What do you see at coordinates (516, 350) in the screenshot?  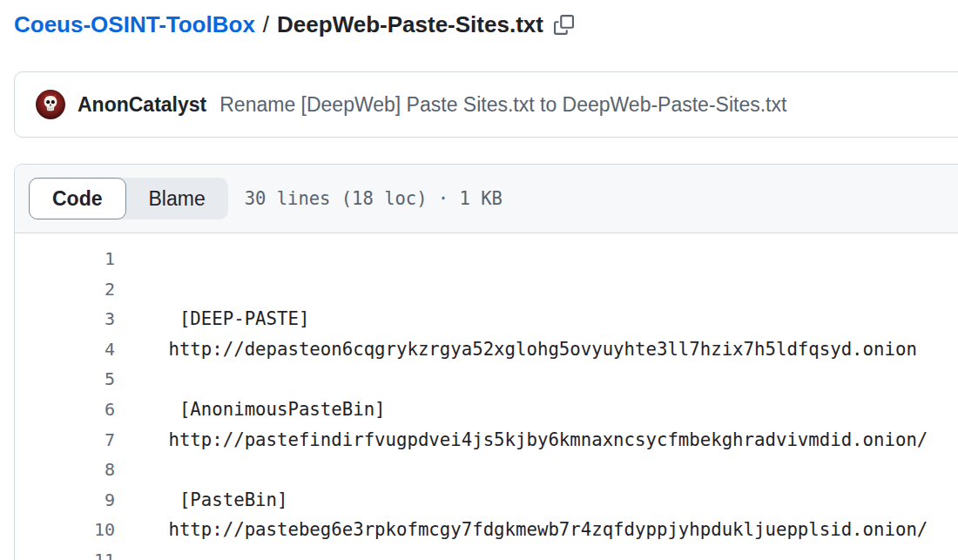 I see `line-content: http://depasteon6cqgrykzrgya52xglohg5ovy…` at bounding box center [516, 350].